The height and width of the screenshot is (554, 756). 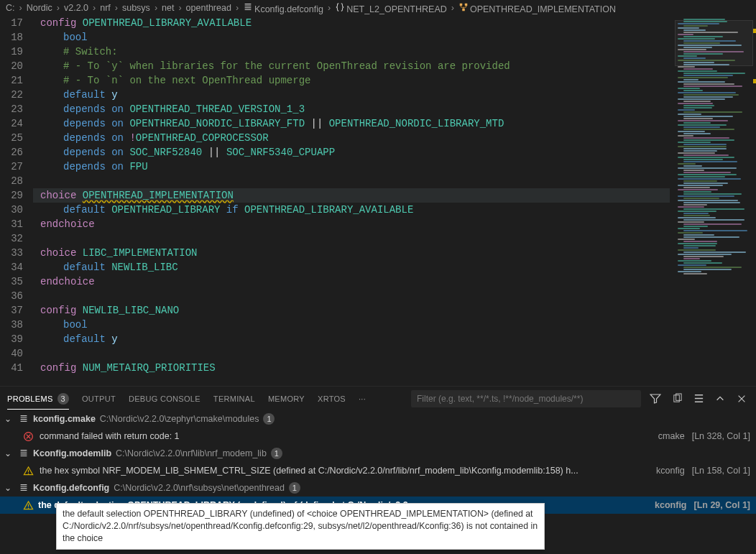 I want to click on filter-icon, so click(x=655, y=399).